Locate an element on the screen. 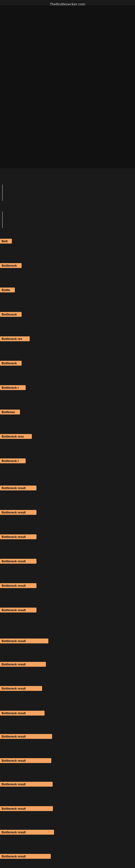 The width and height of the screenshot is (135, 868). bottleneck-result-label: Bottleneck res is located at coordinates (15, 339).